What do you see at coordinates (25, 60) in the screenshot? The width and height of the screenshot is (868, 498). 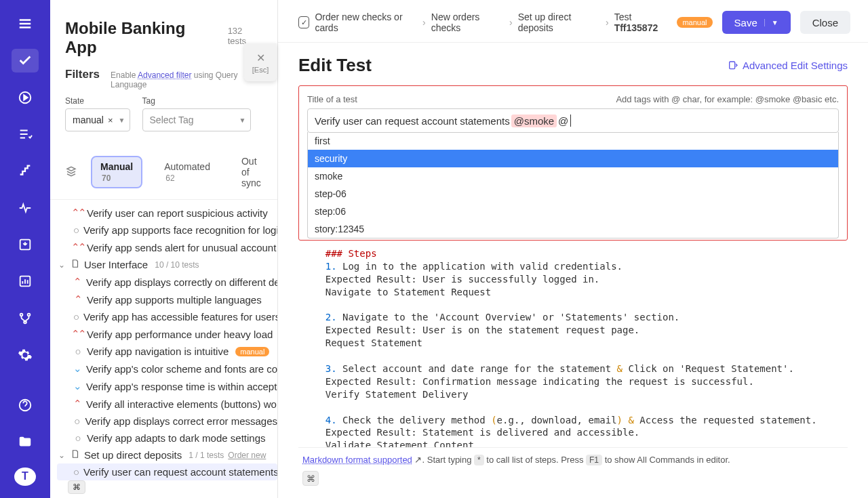 I see `check-icon` at bounding box center [25, 60].